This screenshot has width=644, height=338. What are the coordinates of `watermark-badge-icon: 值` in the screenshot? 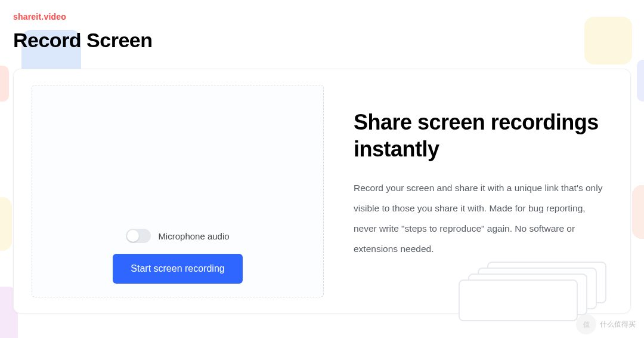 It's located at (586, 324).